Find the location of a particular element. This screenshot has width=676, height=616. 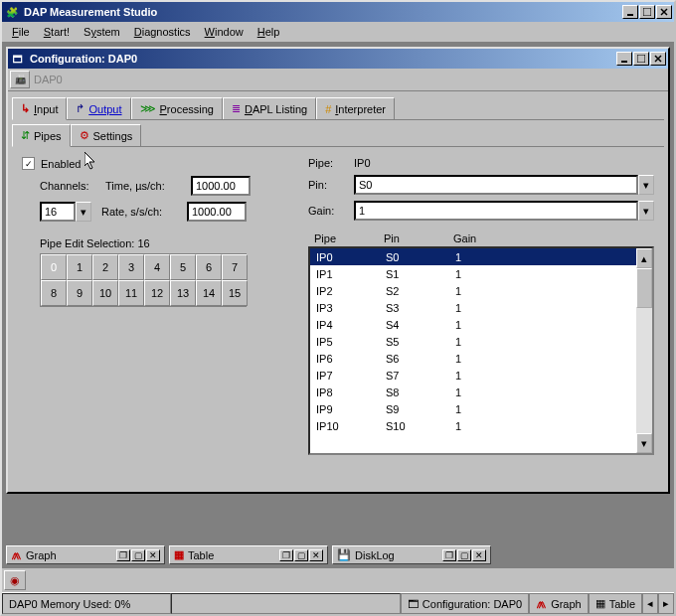

table-row: IP7S71 is located at coordinates (481, 376).